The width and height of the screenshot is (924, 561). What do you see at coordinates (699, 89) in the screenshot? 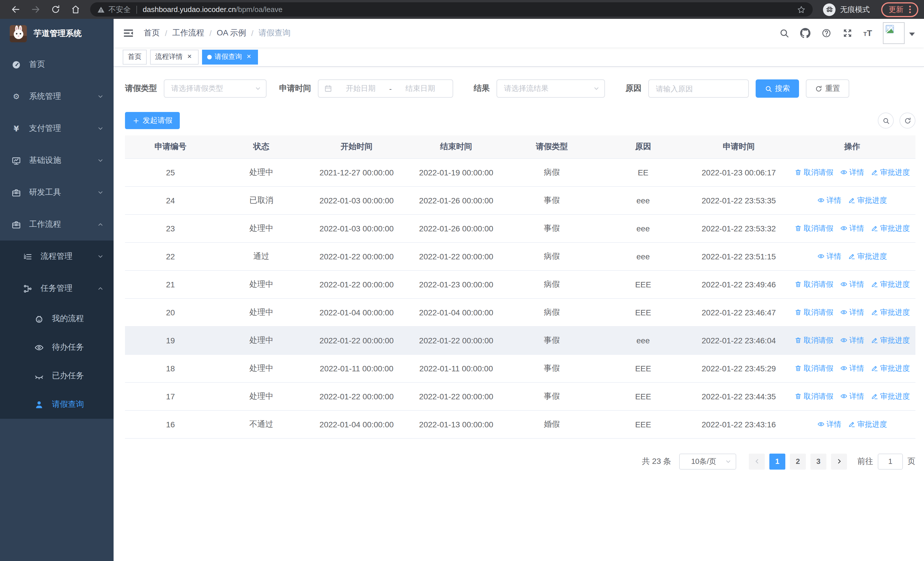
I see `reason-input` at bounding box center [699, 89].